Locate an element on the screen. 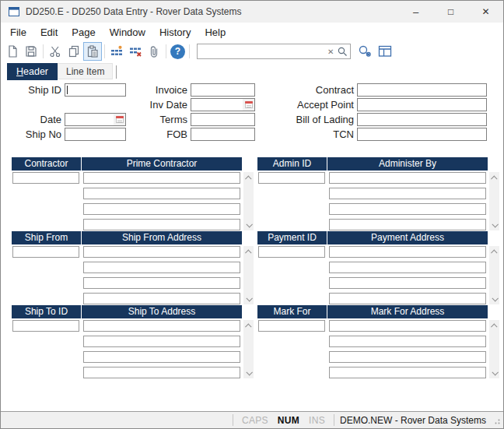 Image resolution: width=504 pixels, height=429 pixels. tab-header: Header is located at coordinates (33, 72).